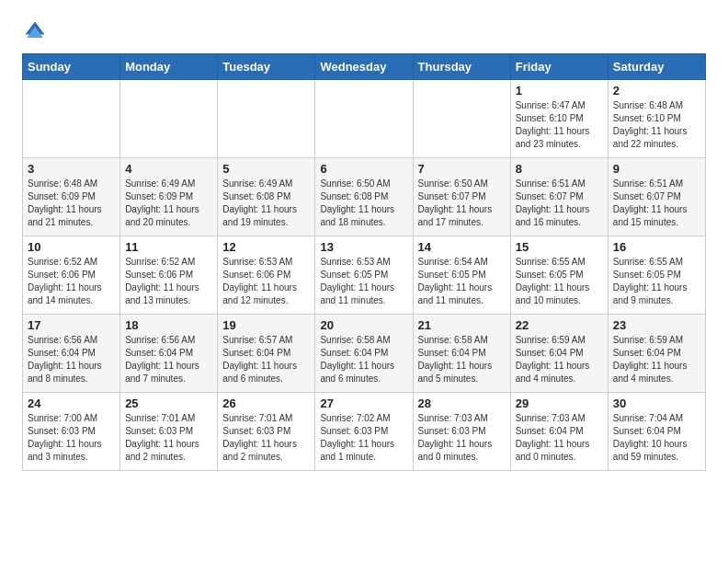 This screenshot has width=728, height=563. I want to click on day-info: Sunrise: 6:48 AM Sunset: 6:09 PM Dayligh…, so click(72, 203).